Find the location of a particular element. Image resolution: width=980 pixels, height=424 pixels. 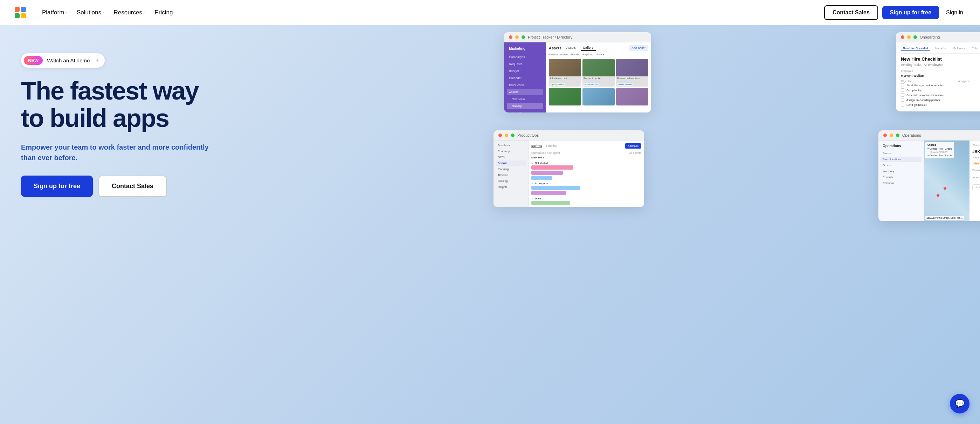

chevron-icon: › is located at coordinates (103, 13).